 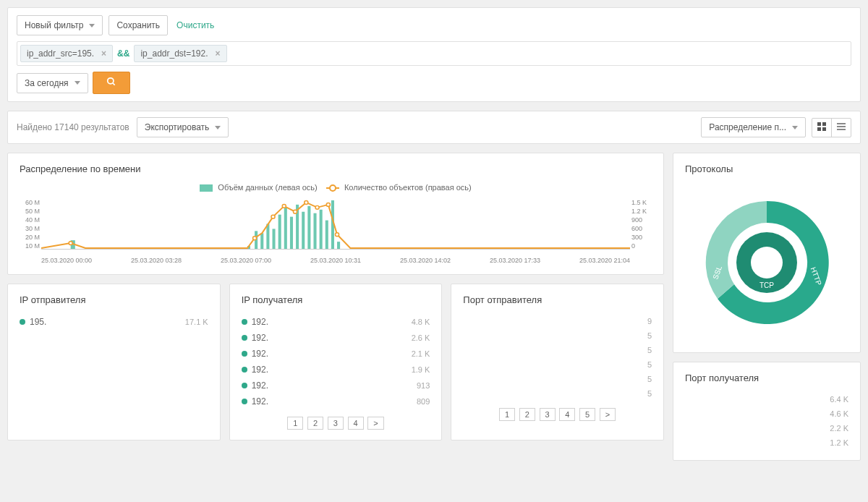 What do you see at coordinates (111, 82) in the screenshot?
I see `search-button` at bounding box center [111, 82].